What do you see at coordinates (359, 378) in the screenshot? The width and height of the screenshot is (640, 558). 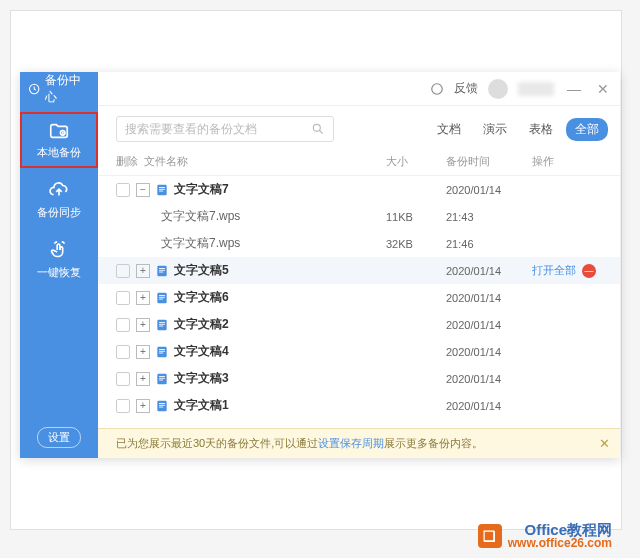 I see `table-row: +文字文稿32020/01/14` at bounding box center [359, 378].